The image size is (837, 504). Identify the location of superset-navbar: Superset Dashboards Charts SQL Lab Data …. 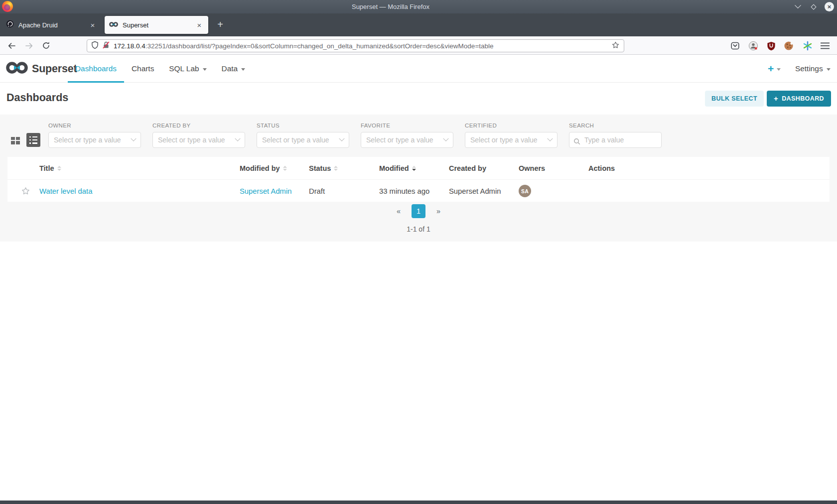
(418, 69).